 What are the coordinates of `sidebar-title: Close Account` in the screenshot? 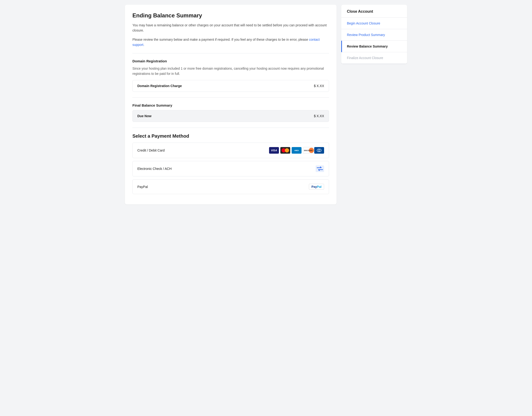 It's located at (374, 11).